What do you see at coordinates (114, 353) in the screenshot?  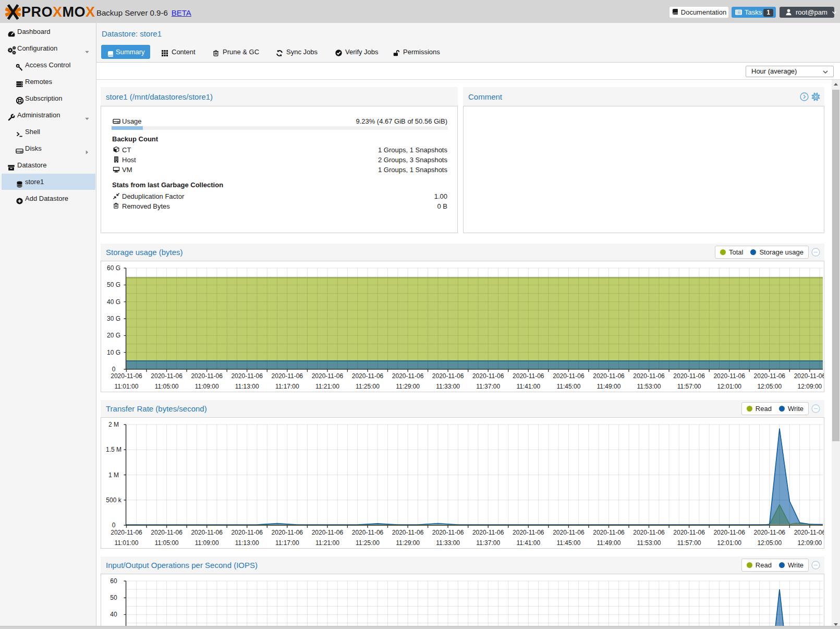 I see `svg-text: 10 G` at bounding box center [114, 353].